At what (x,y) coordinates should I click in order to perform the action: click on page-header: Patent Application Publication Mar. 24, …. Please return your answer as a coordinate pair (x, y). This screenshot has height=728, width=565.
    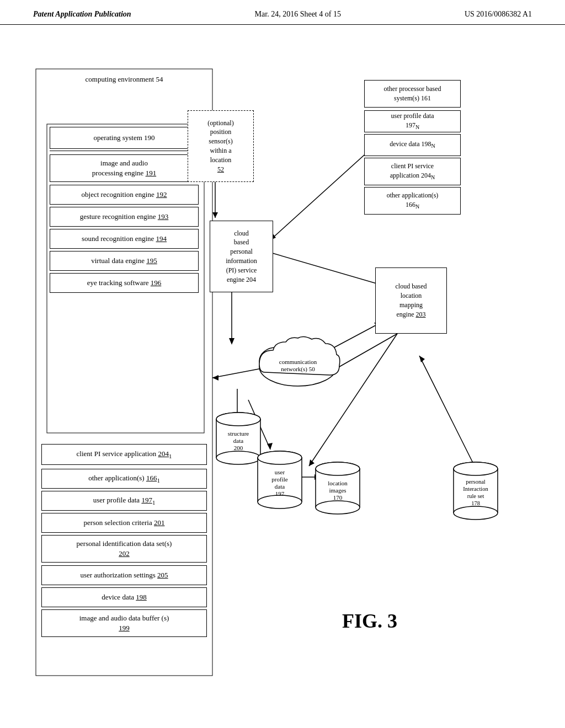
    Looking at the image, I should click on (282, 12).